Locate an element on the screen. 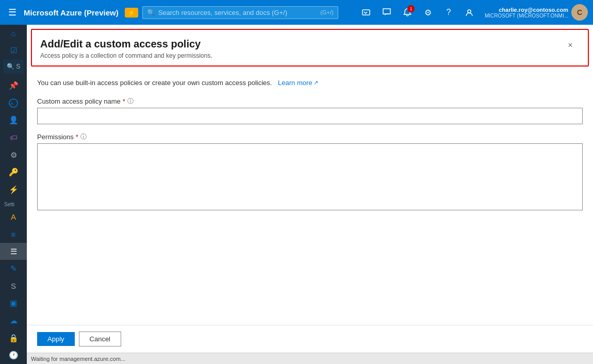 The height and width of the screenshot is (364, 593). sidebar-item-search: 🔍 S is located at coordinates (13, 67).